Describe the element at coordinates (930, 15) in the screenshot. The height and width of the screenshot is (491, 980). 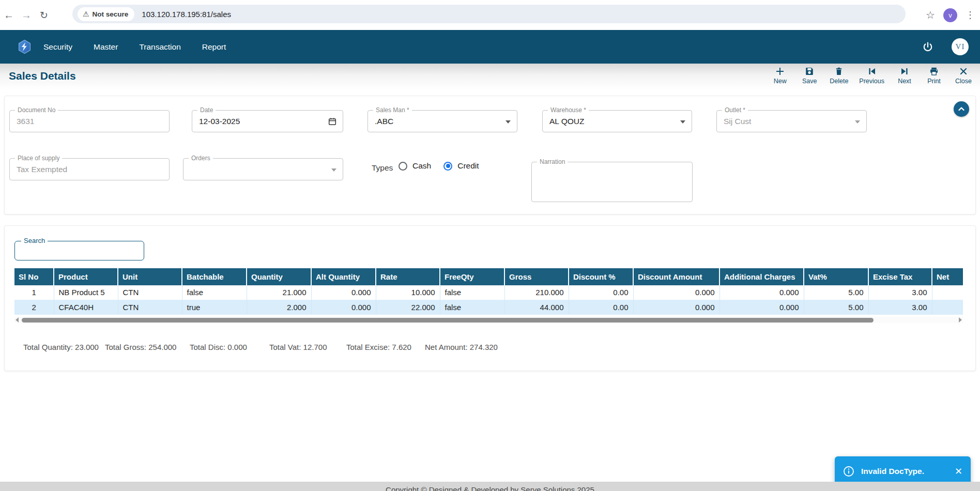
I see `bookmark-star-icon: ☆` at that location.